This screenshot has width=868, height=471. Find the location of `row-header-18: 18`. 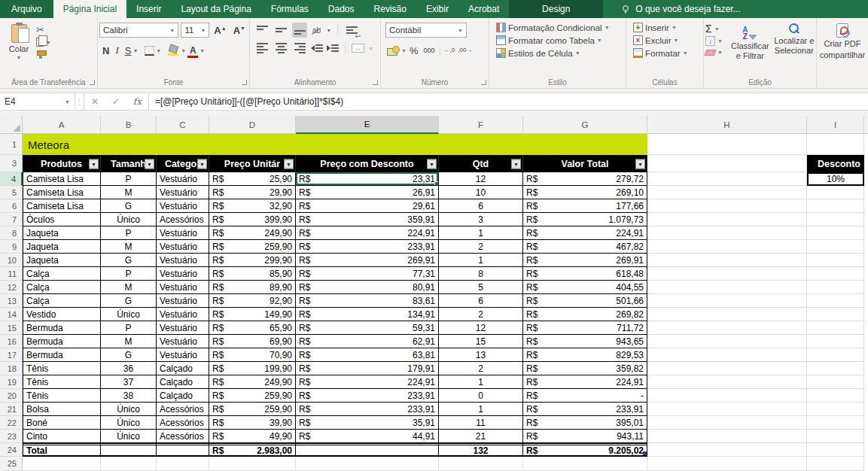

row-header-18: 18 is located at coordinates (11, 369).